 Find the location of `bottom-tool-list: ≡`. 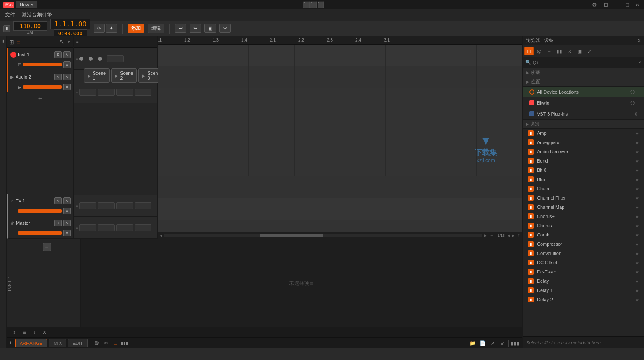

bottom-tool-list: ≡ is located at coordinates (24, 332).